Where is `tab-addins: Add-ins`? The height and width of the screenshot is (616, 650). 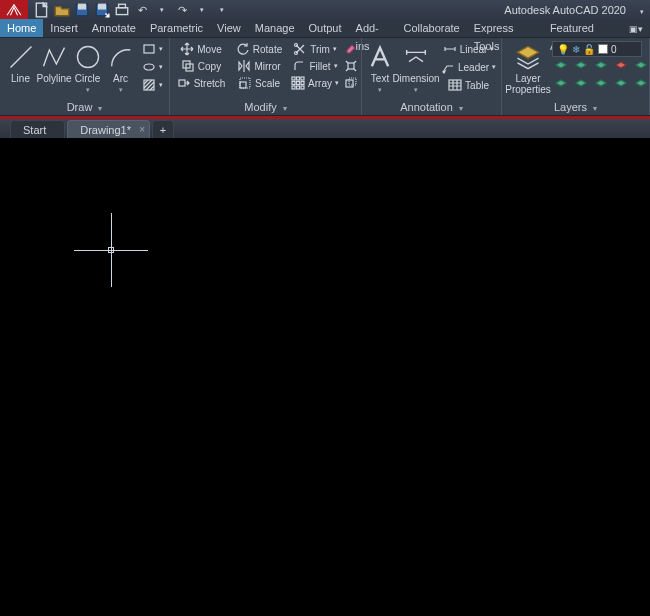 tab-addins: Add-ins is located at coordinates (373, 28).